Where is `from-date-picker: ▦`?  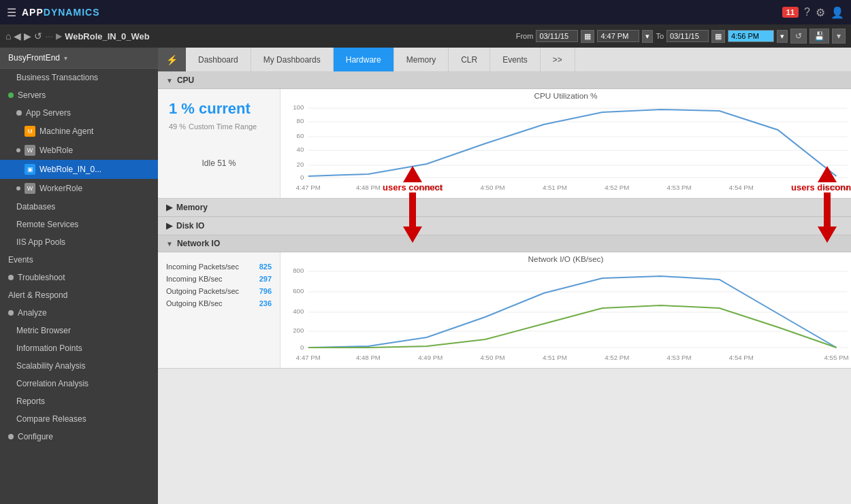 from-date-picker: ▦ is located at coordinates (588, 37).